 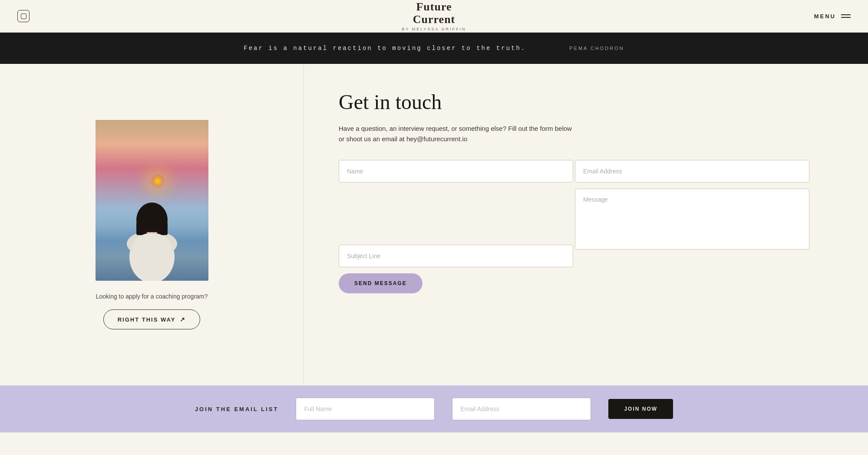 I want to click on name-input, so click(x=456, y=171).